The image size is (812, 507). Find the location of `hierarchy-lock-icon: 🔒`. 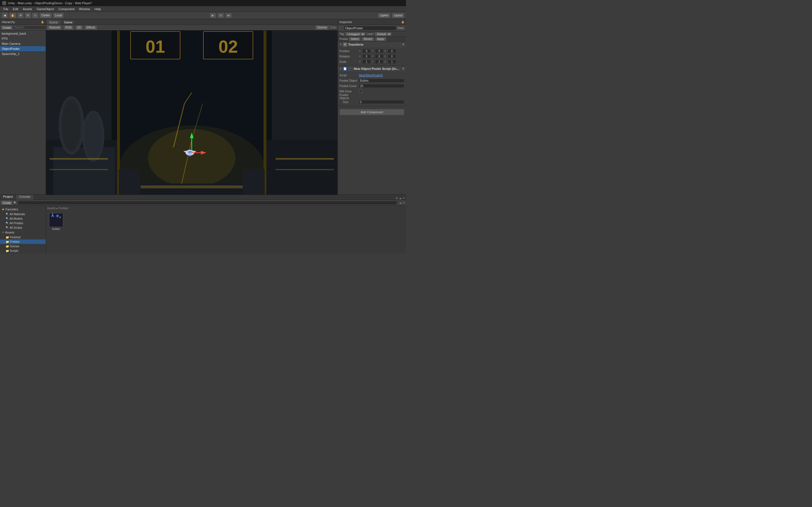

hierarchy-lock-icon: 🔒 is located at coordinates (42, 22).